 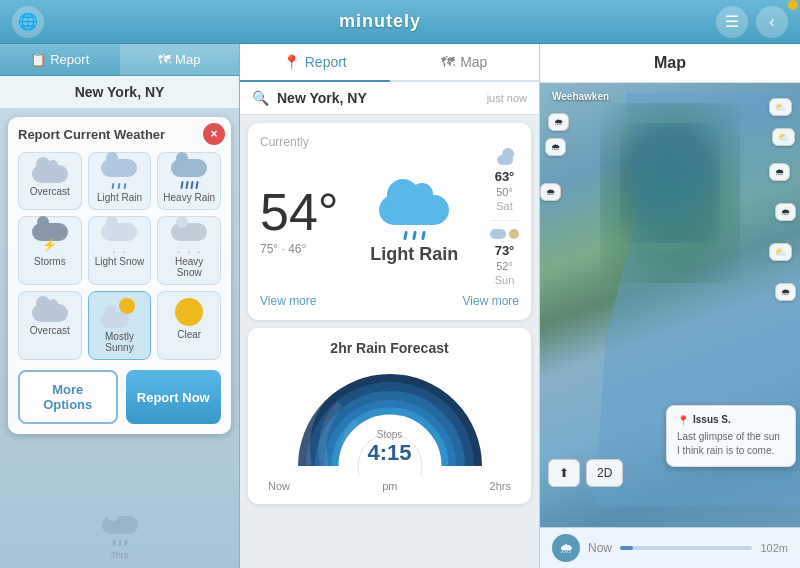 What do you see at coordinates (50, 238) in the screenshot?
I see `storm-icon: ⚡` at bounding box center [50, 238].